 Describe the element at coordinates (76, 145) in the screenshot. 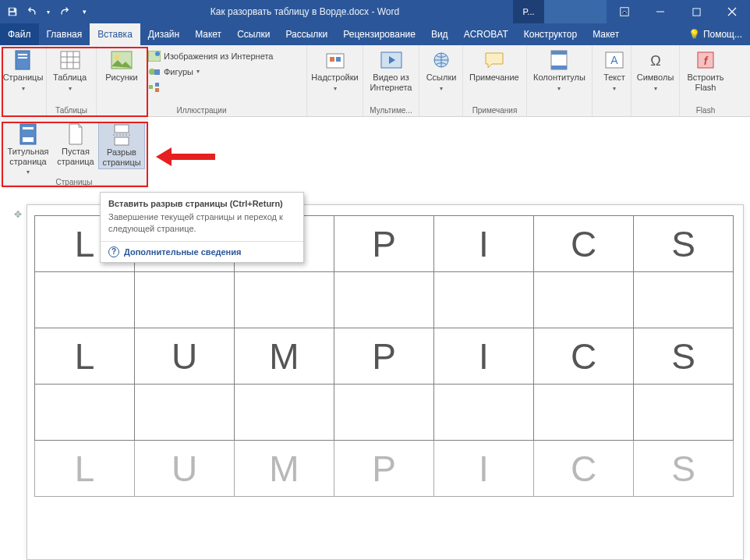

I see `blank-page-button: Пустая страница` at that location.